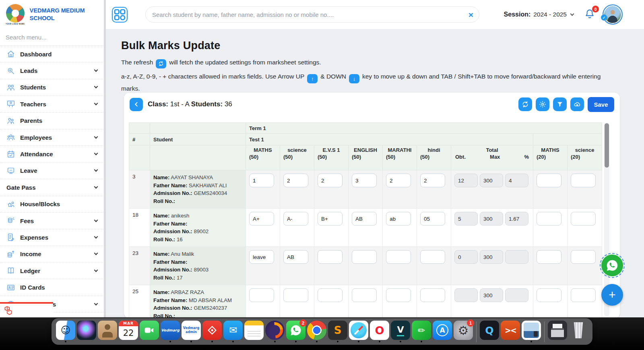 Image resolution: width=644 pixels, height=350 pixels. What do you see at coordinates (310, 14) in the screenshot?
I see `student-search-input` at bounding box center [310, 14].